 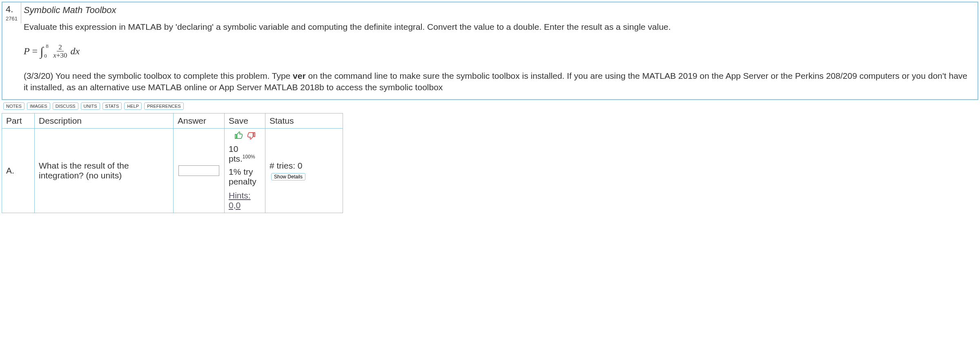 What do you see at coordinates (91, 106) in the screenshot?
I see `units-button: UNITS` at bounding box center [91, 106].